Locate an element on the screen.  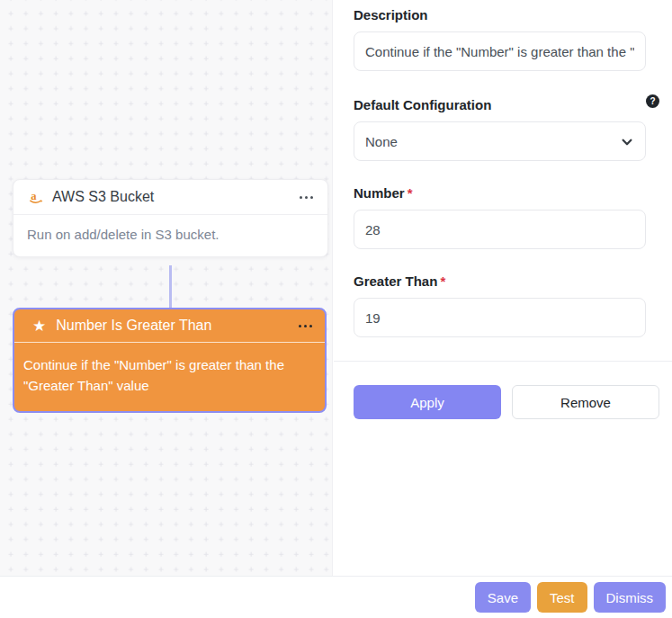
node-title: AWS S3 Bucket is located at coordinates (176, 197).